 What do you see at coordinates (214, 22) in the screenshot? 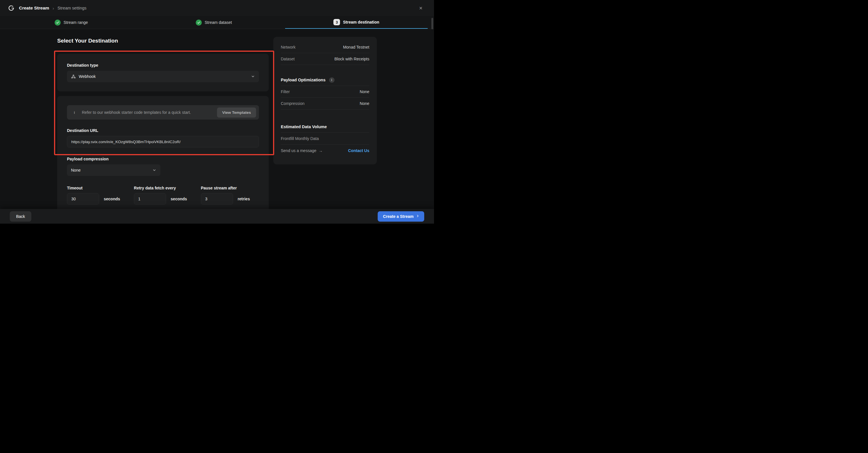
I see `step-stream-dataset: Stream dataset` at bounding box center [214, 22].